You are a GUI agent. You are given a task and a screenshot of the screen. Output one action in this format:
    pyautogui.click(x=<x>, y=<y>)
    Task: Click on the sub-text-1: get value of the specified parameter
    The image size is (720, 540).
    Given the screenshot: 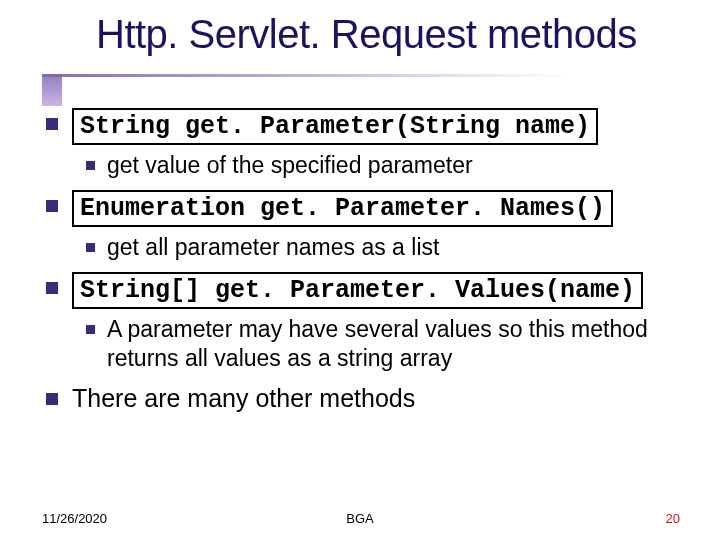 What is the action you would take?
    pyautogui.click(x=290, y=166)
    